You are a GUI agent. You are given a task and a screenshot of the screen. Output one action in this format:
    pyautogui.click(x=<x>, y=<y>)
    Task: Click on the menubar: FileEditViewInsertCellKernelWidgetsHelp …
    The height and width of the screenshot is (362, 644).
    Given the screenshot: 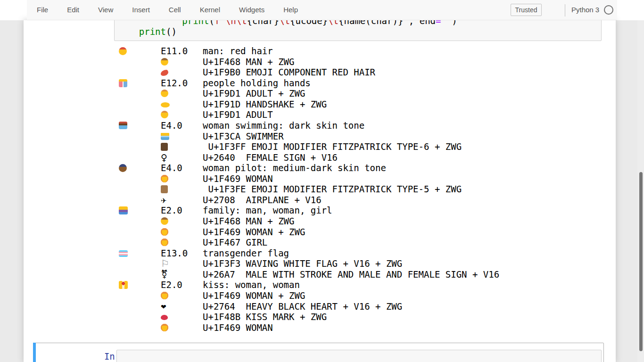 What is the action you would take?
    pyautogui.click(x=322, y=10)
    